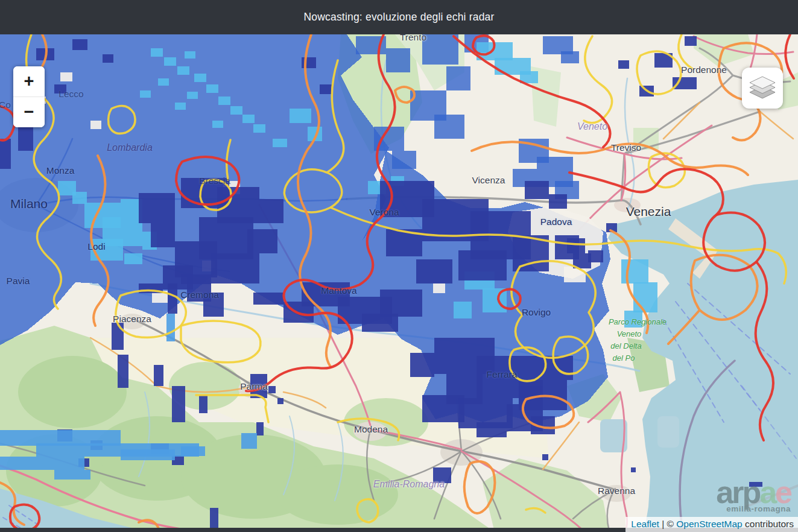  What do you see at coordinates (29, 82) in the screenshot?
I see `zoom-in-button: +` at bounding box center [29, 82].